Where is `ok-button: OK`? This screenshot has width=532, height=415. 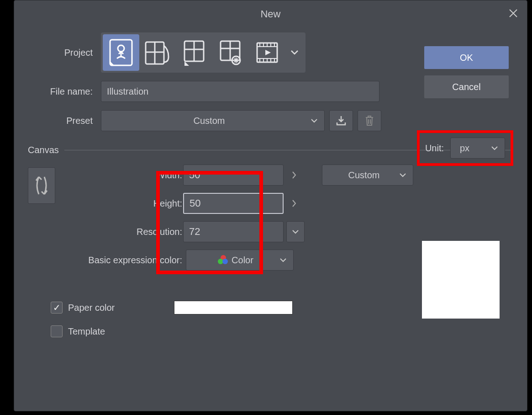
ok-button: OK is located at coordinates (467, 58).